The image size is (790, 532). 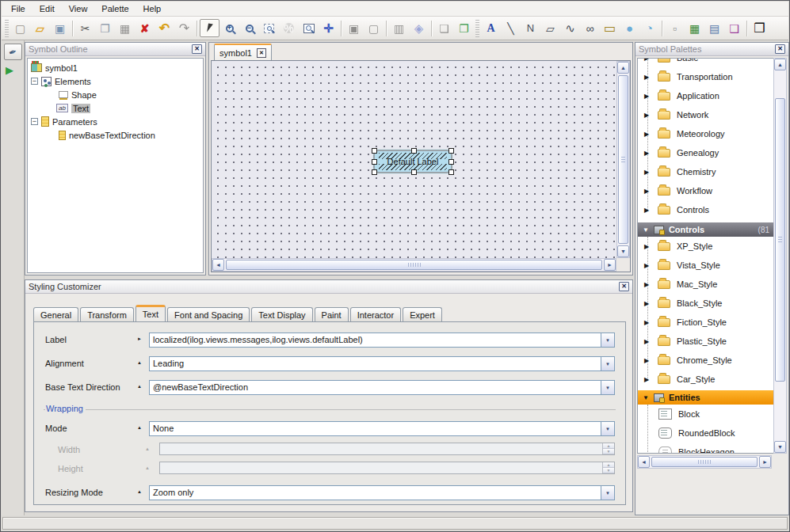 I want to click on styling-customizer-toggle-button: ✒, so click(x=13, y=52).